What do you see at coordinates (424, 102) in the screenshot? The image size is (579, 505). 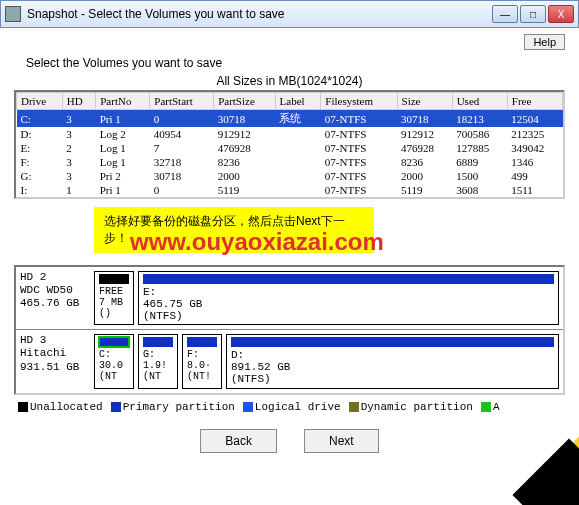 I see `col-size: Size` at bounding box center [424, 102].